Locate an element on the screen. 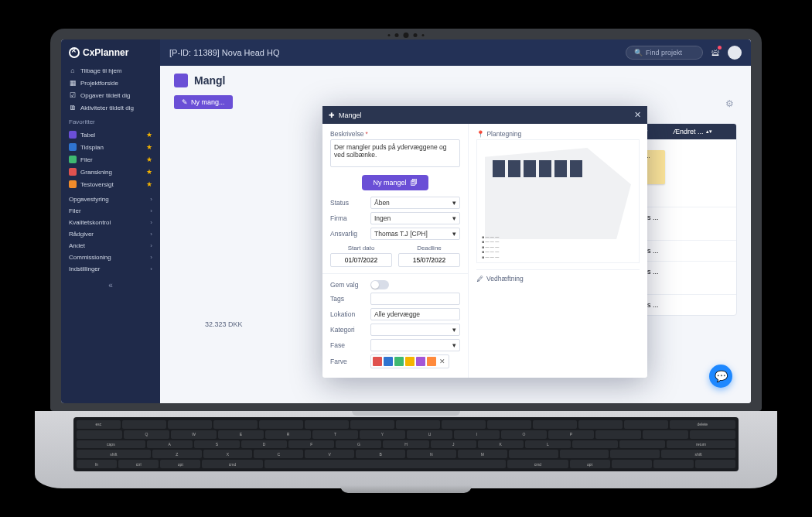 This screenshot has height=517, width=812. lokation-label: Lokation is located at coordinates (348, 314).